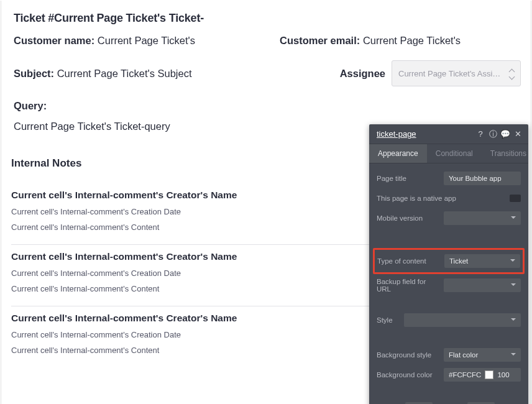 This screenshot has width=532, height=404. What do you see at coordinates (518, 134) in the screenshot?
I see `close-icon: ✕` at bounding box center [518, 134].